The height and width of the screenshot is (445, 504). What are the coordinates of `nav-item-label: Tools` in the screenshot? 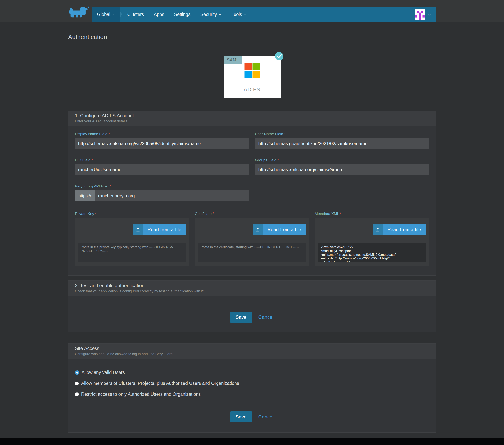 It's located at (237, 15).